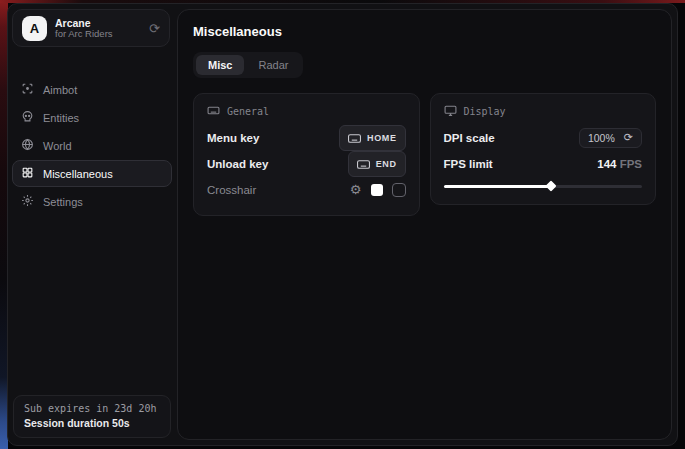 This screenshot has width=685, height=449. Describe the element at coordinates (550, 186) in the screenshot. I see `slider-thumb` at that location.